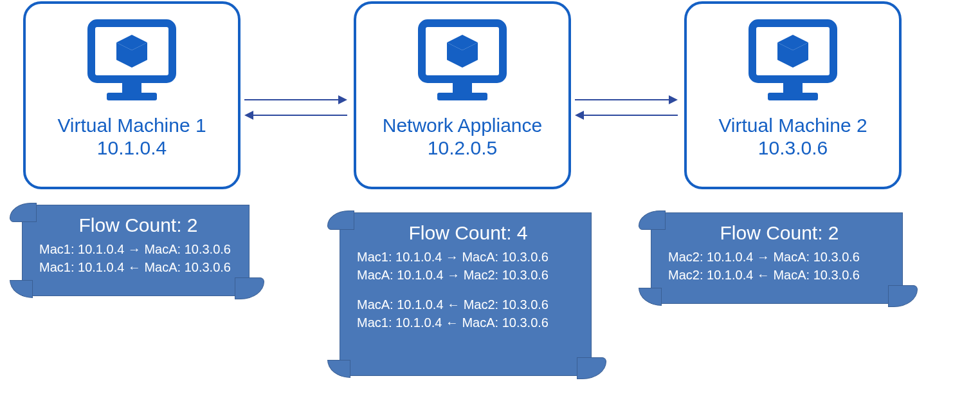  I want to click on flow-entry: MacA: 10.1.0.4 ← Mac2: 10.3.0.6, so click(468, 305).